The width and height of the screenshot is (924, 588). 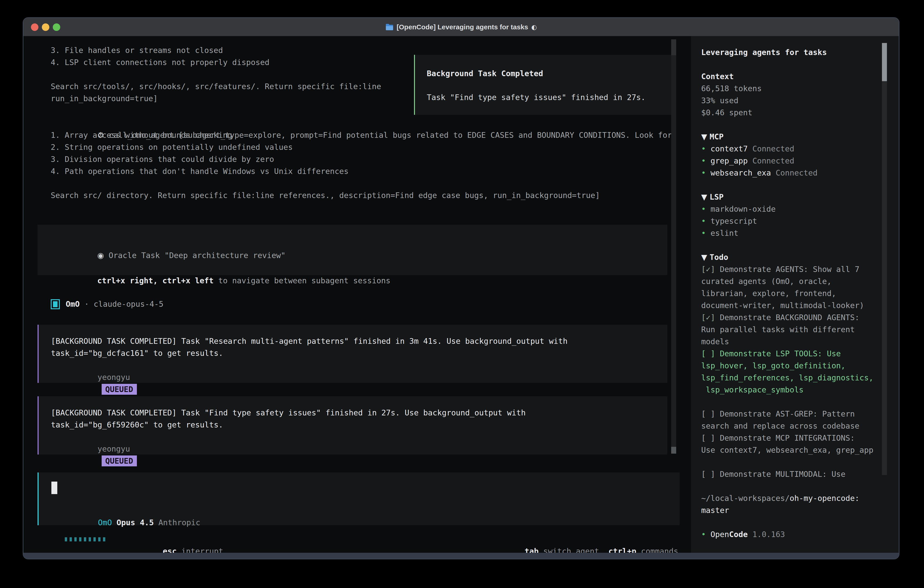 I want to click on ctrlp-key-hint: ctrl+p, so click(x=618, y=550).